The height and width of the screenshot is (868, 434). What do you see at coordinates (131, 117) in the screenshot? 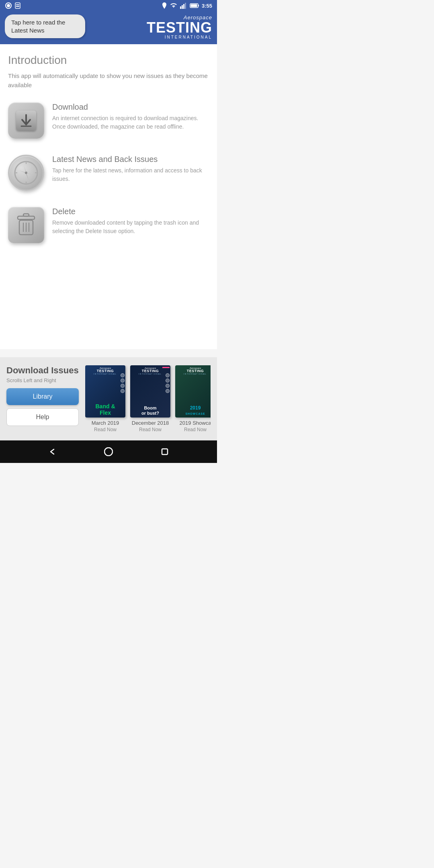
I see `download-feature-text: Download An internet connection is requi…` at bounding box center [131, 117].